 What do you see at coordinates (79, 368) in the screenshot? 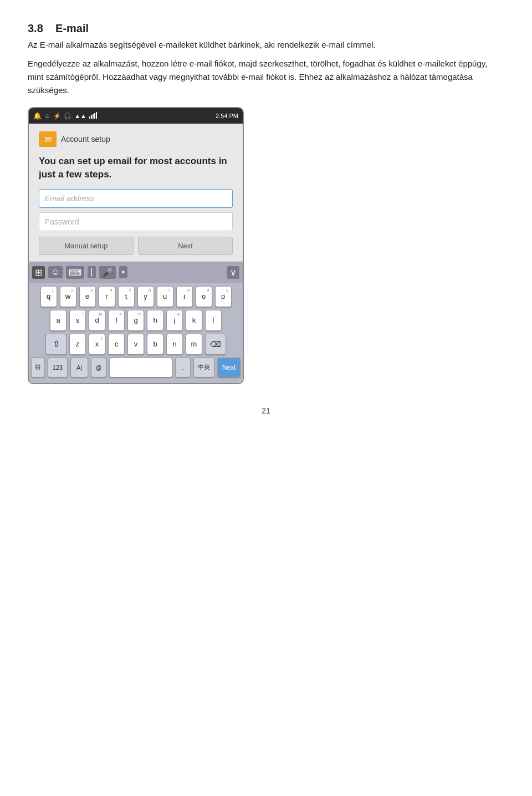
I see `ai-key: A|` at bounding box center [79, 368].